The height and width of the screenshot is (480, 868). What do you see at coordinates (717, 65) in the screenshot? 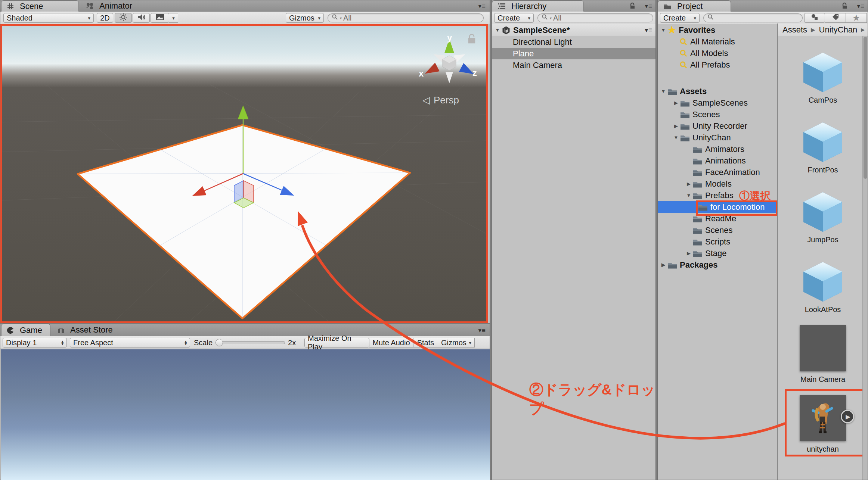
I see `tree-row-all-prefabs: All Prefabs` at bounding box center [717, 65].